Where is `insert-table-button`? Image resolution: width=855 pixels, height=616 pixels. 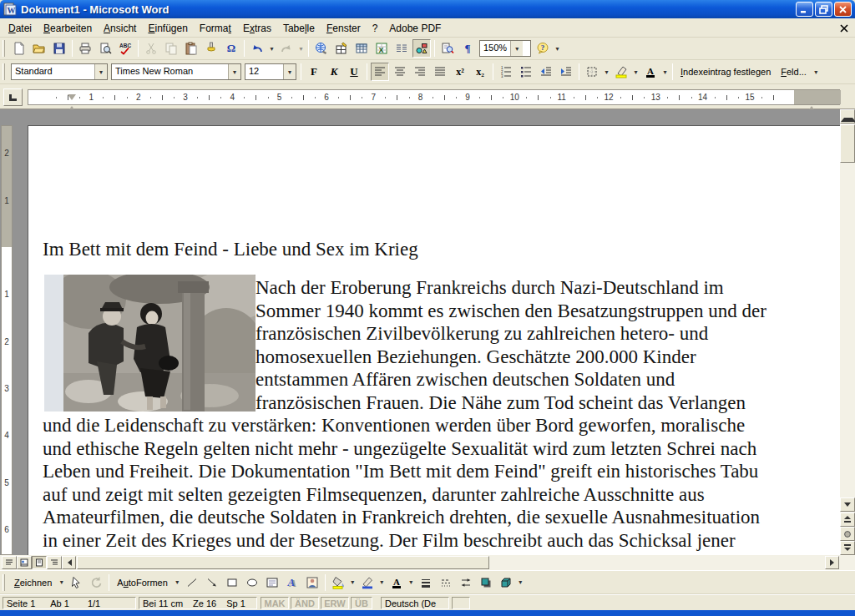
insert-table-button is located at coordinates (362, 48).